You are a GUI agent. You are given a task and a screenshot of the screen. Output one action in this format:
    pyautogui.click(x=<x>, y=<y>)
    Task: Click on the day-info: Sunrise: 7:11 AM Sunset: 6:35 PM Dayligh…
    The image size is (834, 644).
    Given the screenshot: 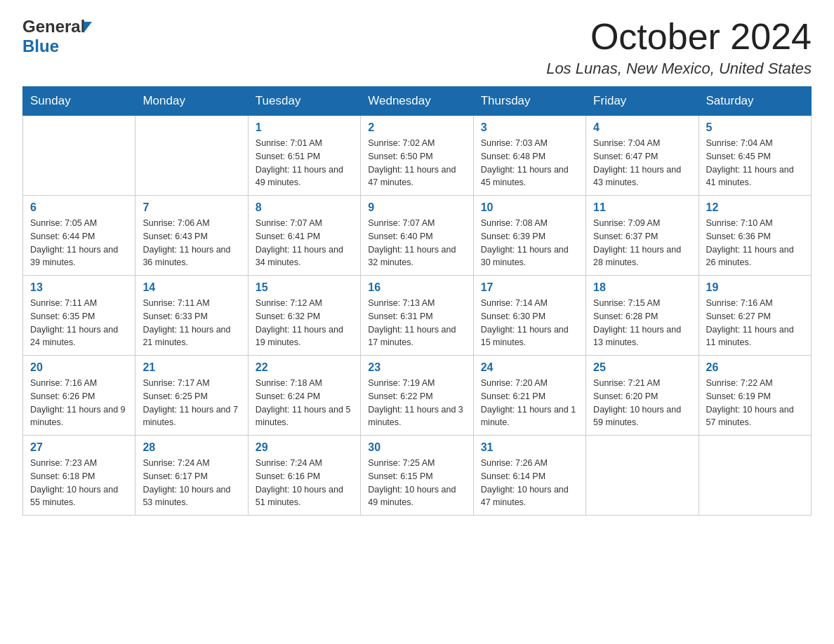 What is the action you would take?
    pyautogui.click(x=79, y=323)
    